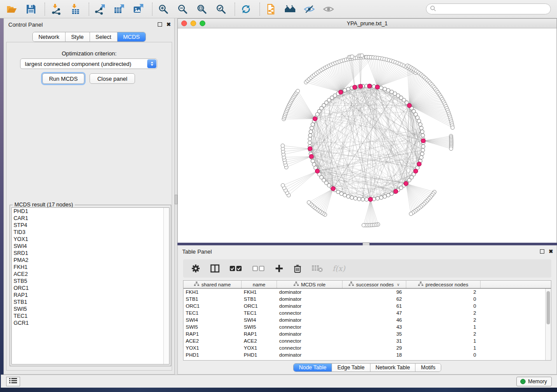  What do you see at coordinates (329, 9) in the screenshot?
I see `show-all-icon` at bounding box center [329, 9].